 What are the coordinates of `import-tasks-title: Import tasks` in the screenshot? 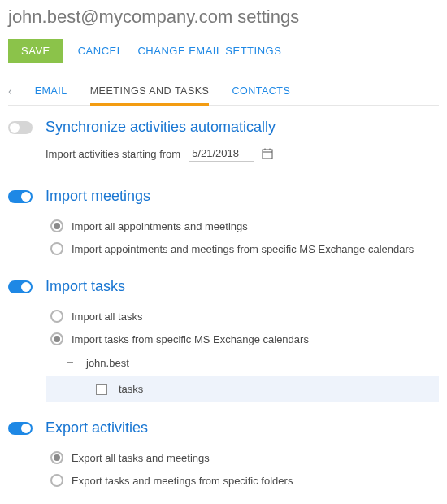 It's located at (242, 286).